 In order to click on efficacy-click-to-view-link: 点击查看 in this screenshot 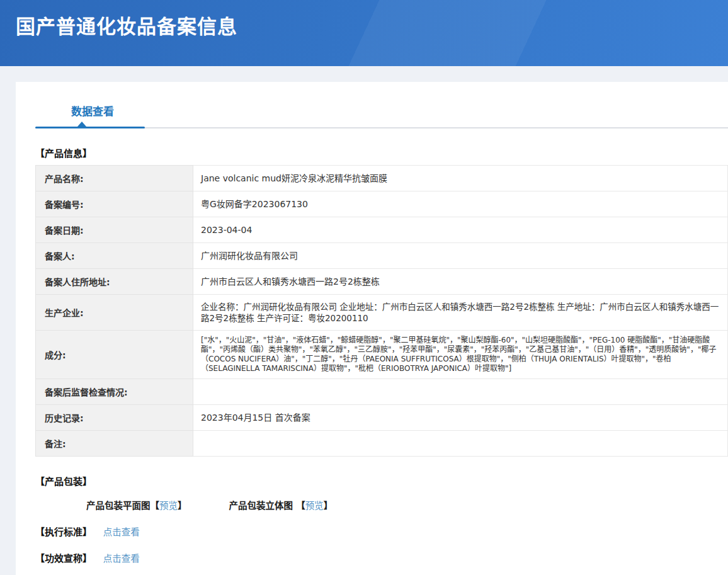, I will do `click(122, 559)`.